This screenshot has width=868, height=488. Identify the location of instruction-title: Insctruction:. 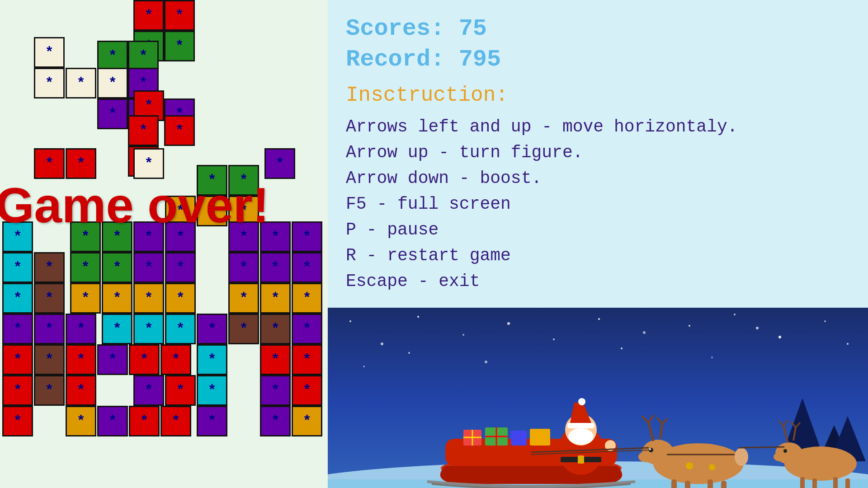
(598, 95).